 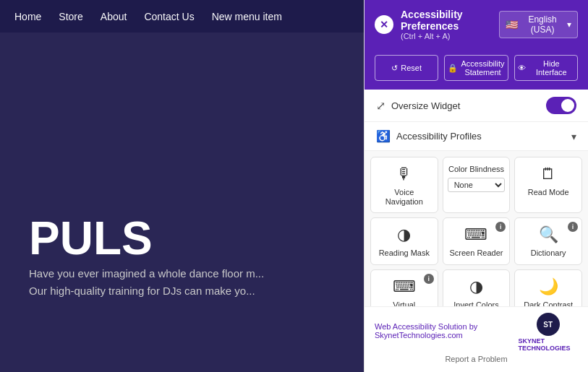 What do you see at coordinates (548, 241) in the screenshot?
I see `option-dictionary: i 🔍 Dictionary` at bounding box center [548, 241].